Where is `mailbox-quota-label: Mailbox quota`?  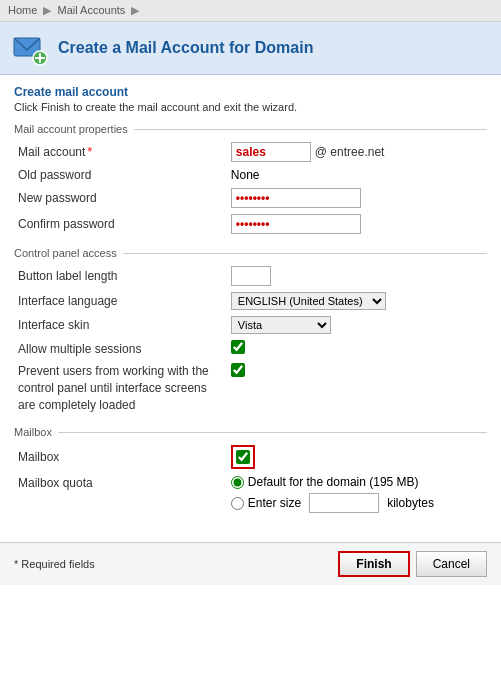
mailbox-quota-label: Mailbox quota is located at coordinates (120, 494).